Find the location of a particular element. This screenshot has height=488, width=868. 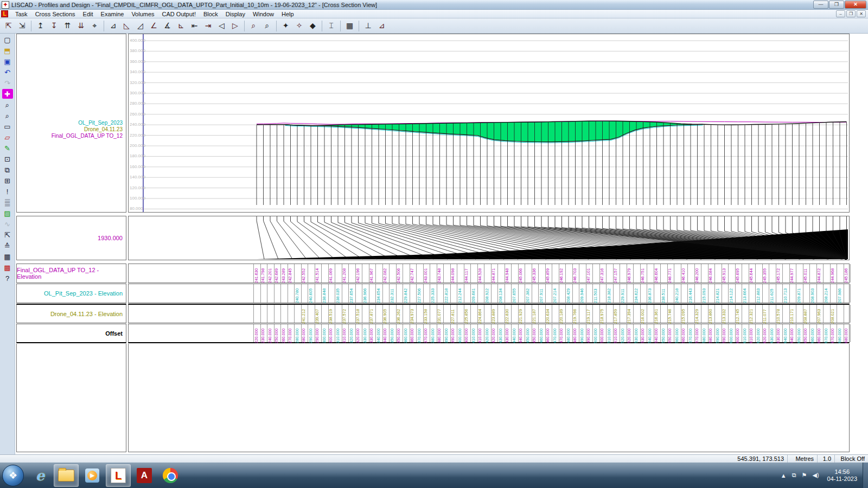

volume-icon: ◆ is located at coordinates (312, 26).